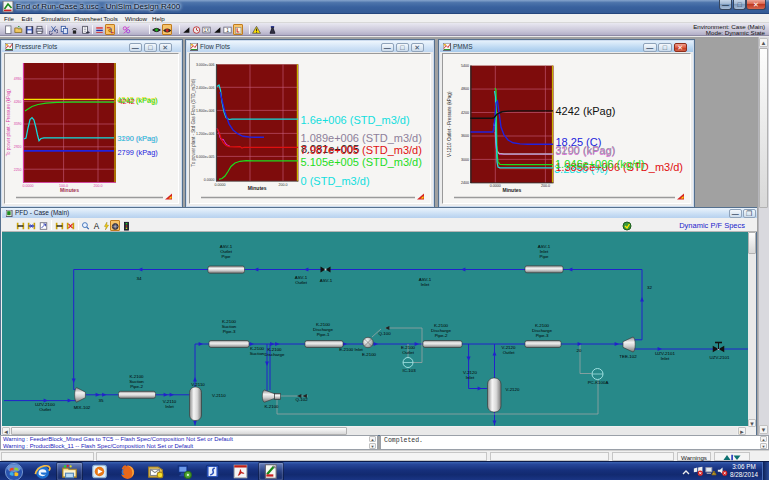  Describe the element at coordinates (766, 471) in the screenshot. I see `show-desktop-button` at that location.